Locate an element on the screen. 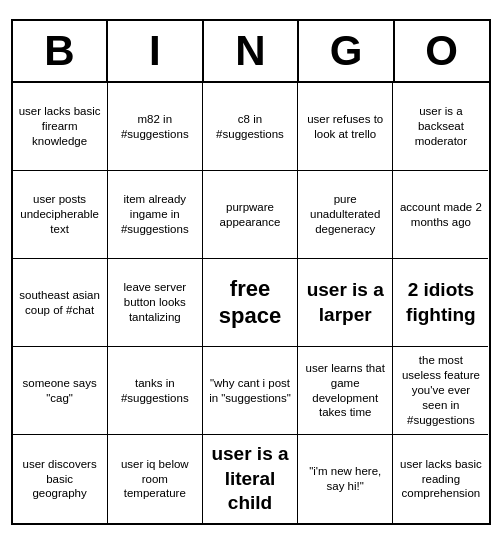  bingo-cell-13: user is a larper is located at coordinates (346, 303).